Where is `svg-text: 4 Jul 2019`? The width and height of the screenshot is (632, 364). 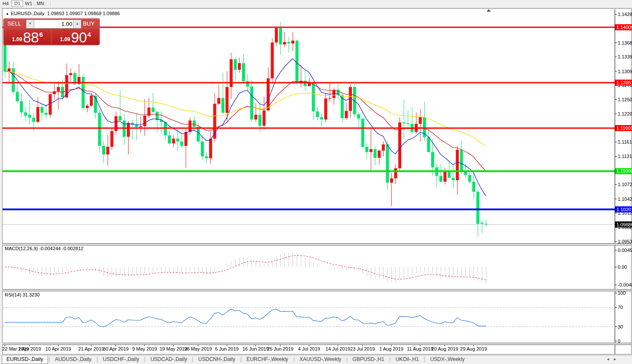 svg-text: 4 Jul 2019 is located at coordinates (309, 349).